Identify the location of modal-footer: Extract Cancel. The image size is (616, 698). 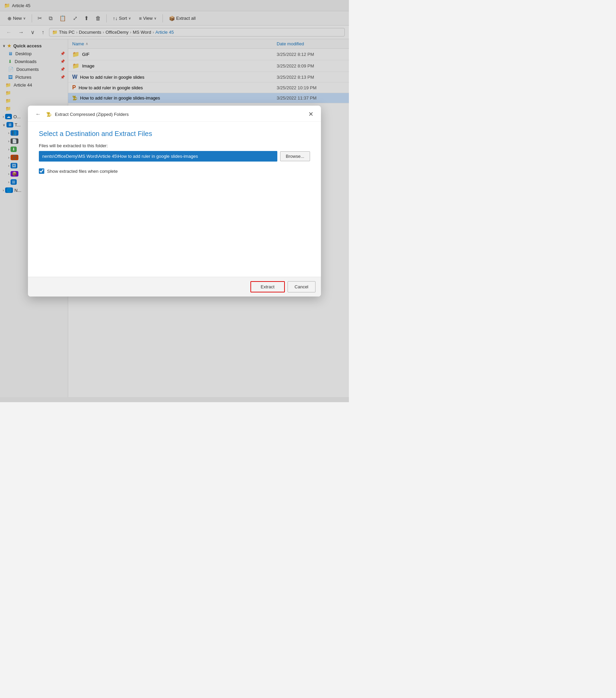
(174, 287).